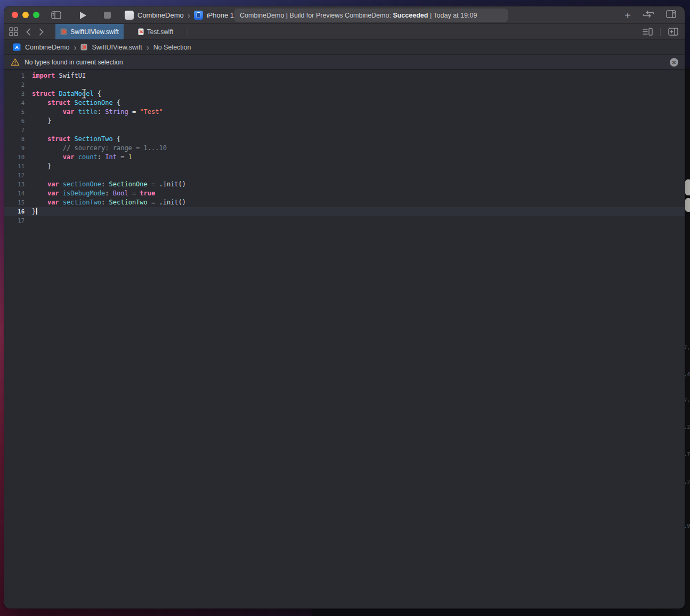 The width and height of the screenshot is (690, 616). Describe the element at coordinates (671, 14) in the screenshot. I see `inspector-icon` at that location.